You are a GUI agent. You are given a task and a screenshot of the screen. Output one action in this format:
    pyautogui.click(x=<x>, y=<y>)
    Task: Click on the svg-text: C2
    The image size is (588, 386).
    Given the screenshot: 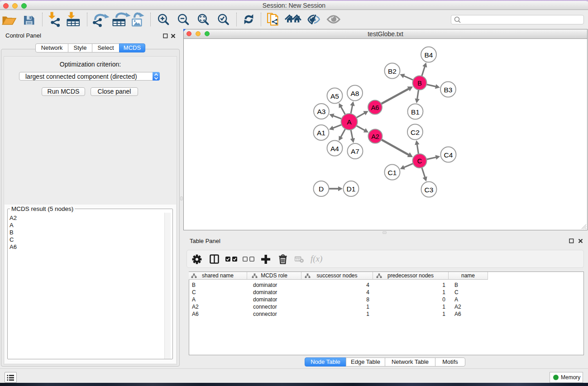 What is the action you would take?
    pyautogui.click(x=415, y=132)
    